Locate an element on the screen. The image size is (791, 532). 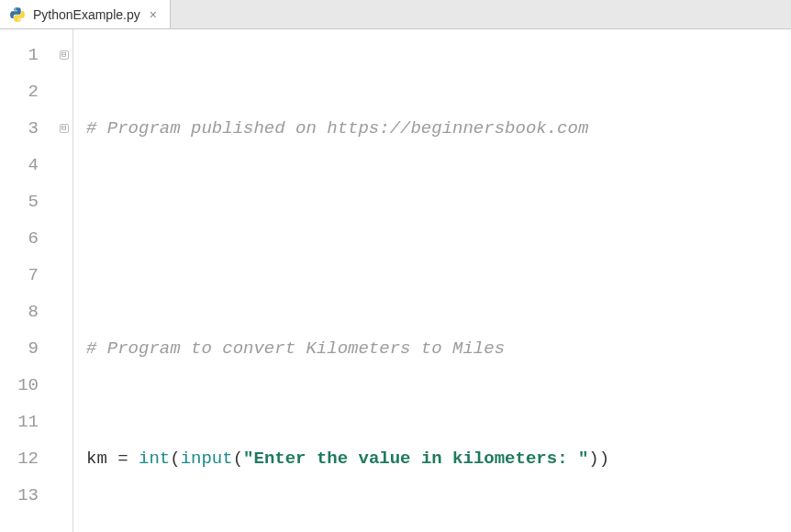
line-number-gutter: 1 2 3 4 5 6 7 8 9 10 11 12 13 is located at coordinates (28, 281).